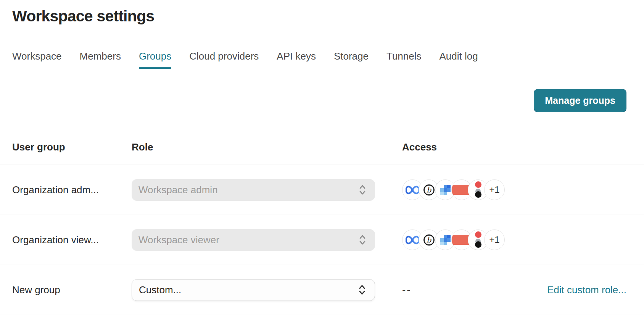  Describe the element at coordinates (37, 60) in the screenshot. I see `tab-workspace: Workspace` at that location.